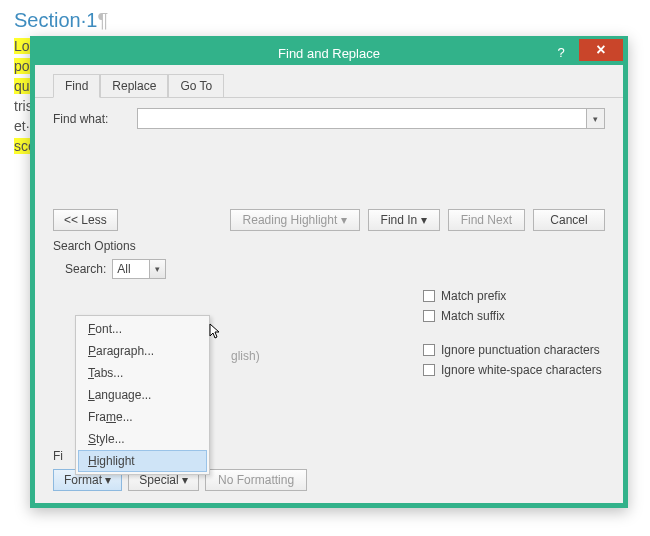 This screenshot has width=650, height=536. What do you see at coordinates (371, 118) in the screenshot?
I see `find-what-field: ▾` at bounding box center [371, 118].